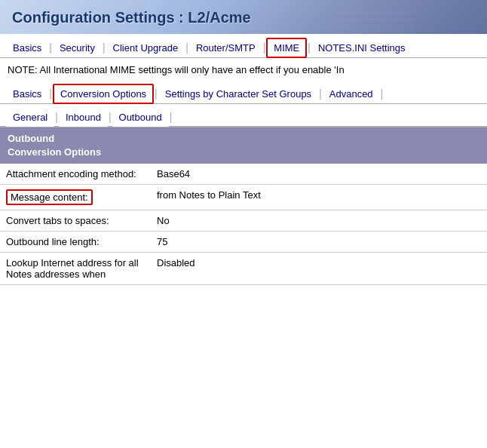 The height and width of the screenshot is (448, 487). Describe the element at coordinates (146, 48) in the screenshot. I see `tab-client-upgrade: Client Upgrade` at that location.